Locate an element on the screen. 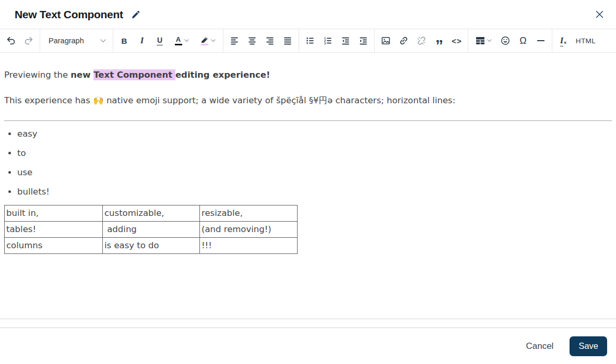 The image size is (616, 364). table-cell: columns is located at coordinates (54, 245).